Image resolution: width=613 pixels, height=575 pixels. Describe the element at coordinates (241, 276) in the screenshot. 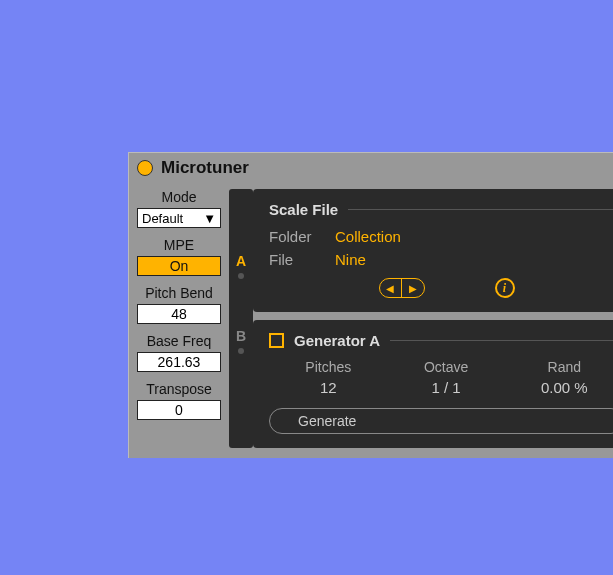

I see `tab-a-dot` at that location.